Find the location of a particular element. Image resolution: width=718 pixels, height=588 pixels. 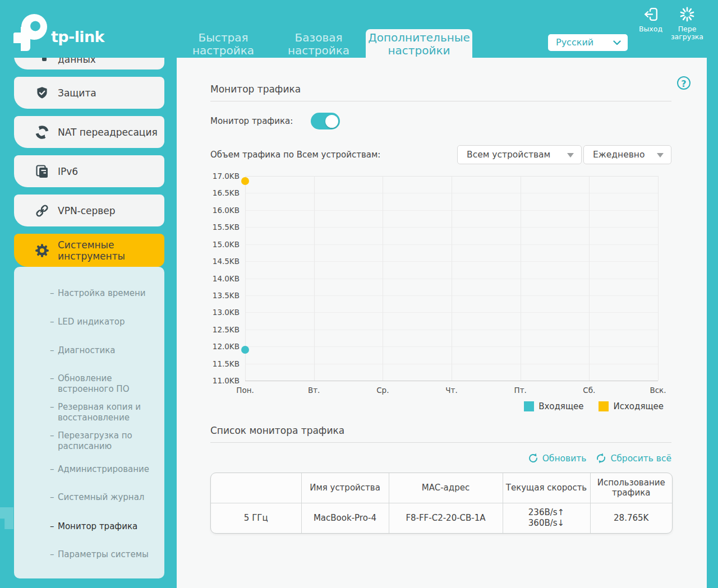

x-axis-tick: Вск. is located at coordinates (658, 390).